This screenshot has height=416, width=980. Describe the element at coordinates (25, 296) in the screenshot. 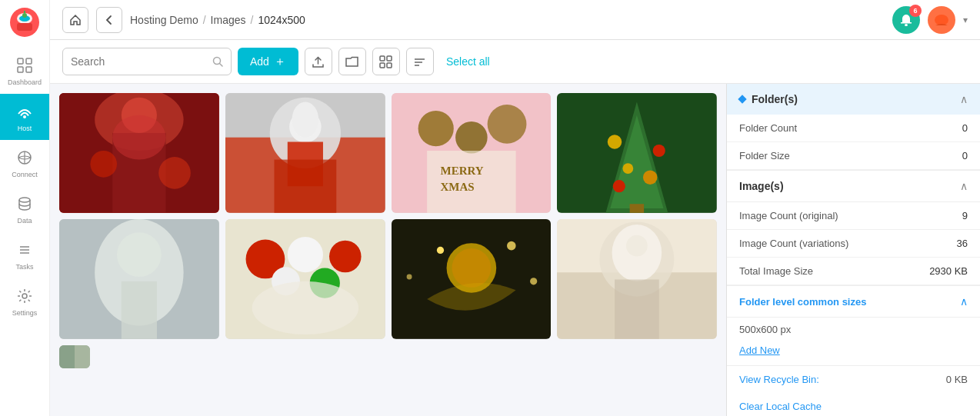

I see `settings-icon` at that location.